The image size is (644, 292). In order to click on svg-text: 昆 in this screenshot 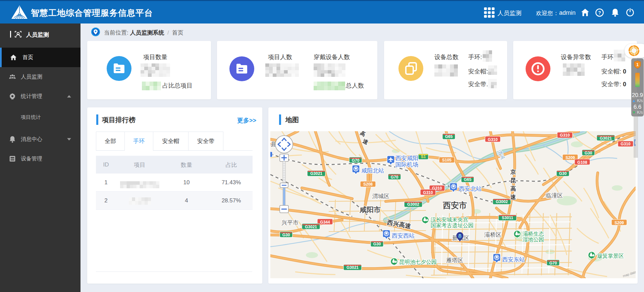, I will do `click(513, 181)`.